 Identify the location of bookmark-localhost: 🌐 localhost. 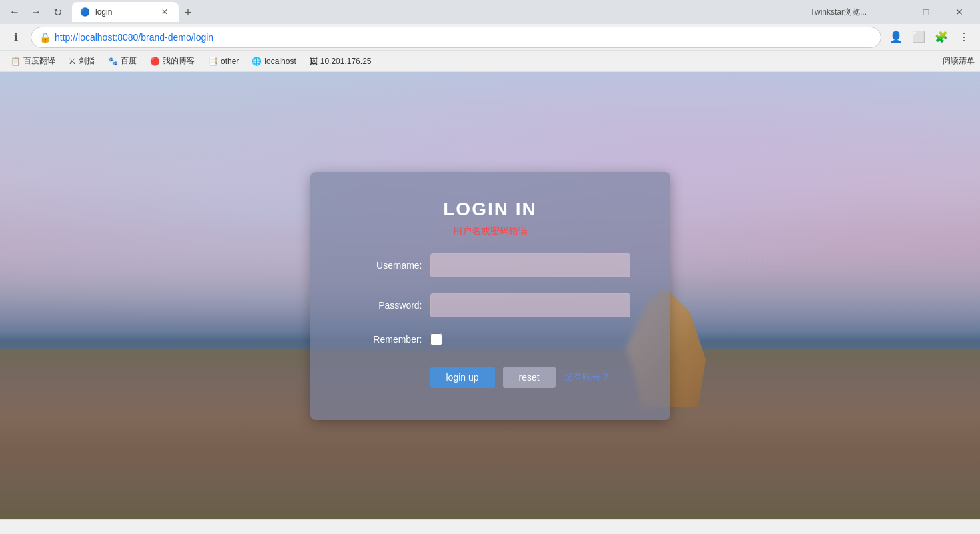
(274, 61).